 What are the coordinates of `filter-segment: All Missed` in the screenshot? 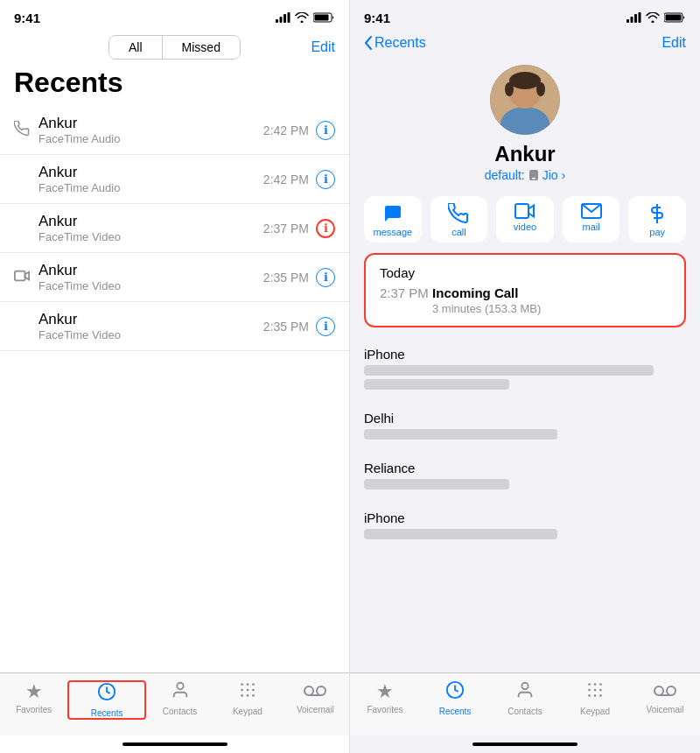 It's located at (175, 47).